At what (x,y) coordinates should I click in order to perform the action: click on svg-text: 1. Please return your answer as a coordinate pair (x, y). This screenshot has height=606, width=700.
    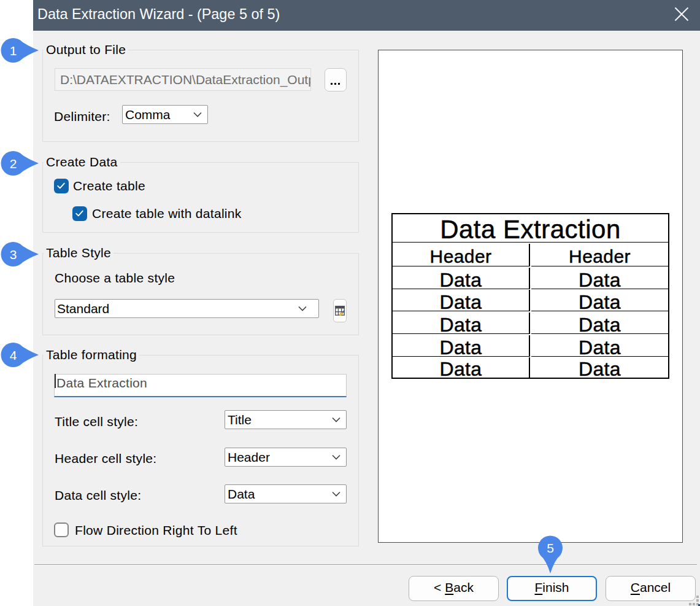
    Looking at the image, I should click on (13, 50).